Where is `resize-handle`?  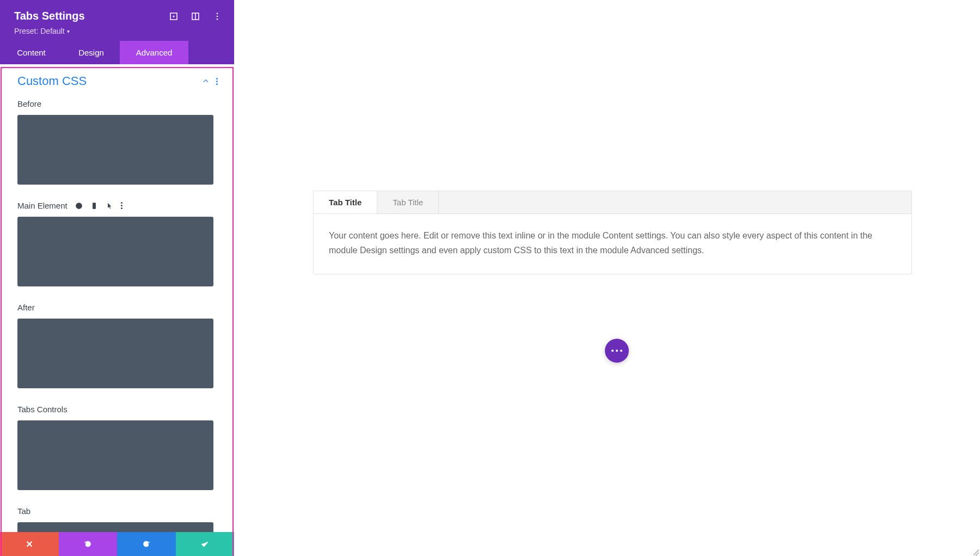 resize-handle is located at coordinates (975, 551).